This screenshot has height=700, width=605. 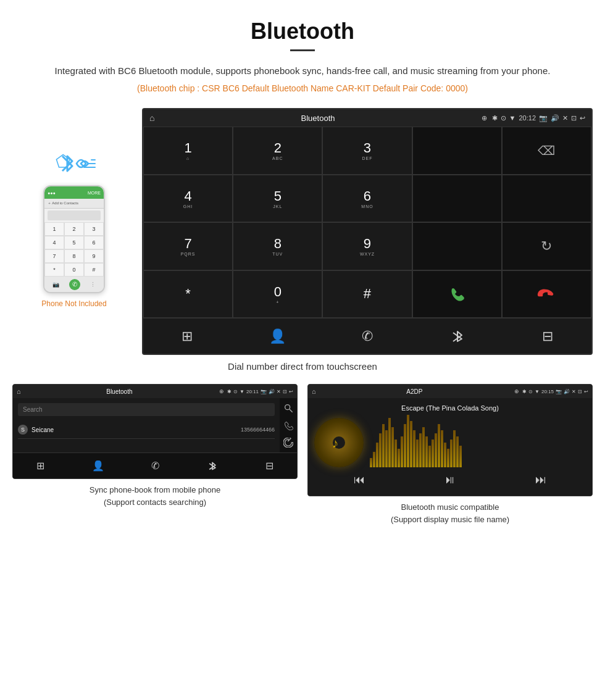 I want to click on pb-nav-grid: ⊞, so click(x=41, y=465).